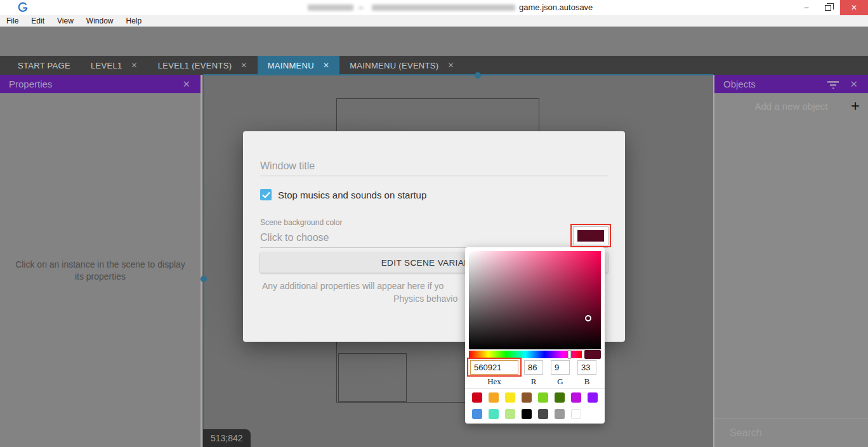 This screenshot has width=868, height=447. What do you see at coordinates (806, 8) in the screenshot?
I see `minimize-button: –` at bounding box center [806, 8].